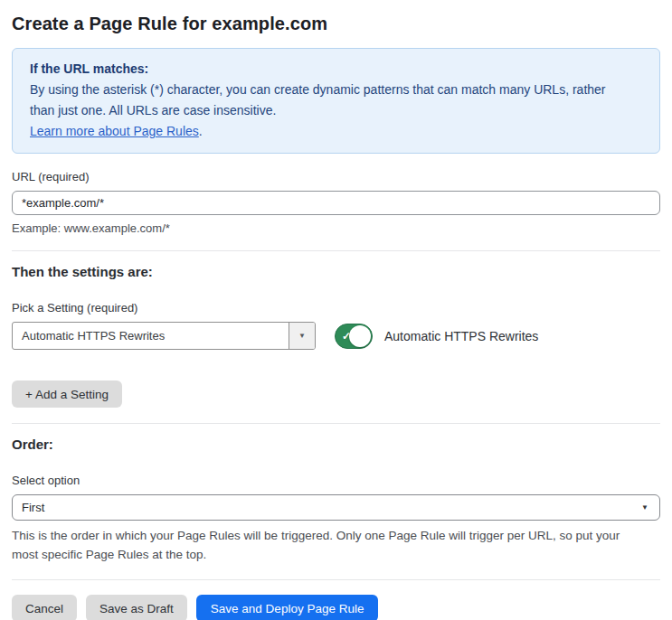  I want to click on footer-actions: Cancel Save as Draft Save and Deploy Pag…, so click(336, 607).